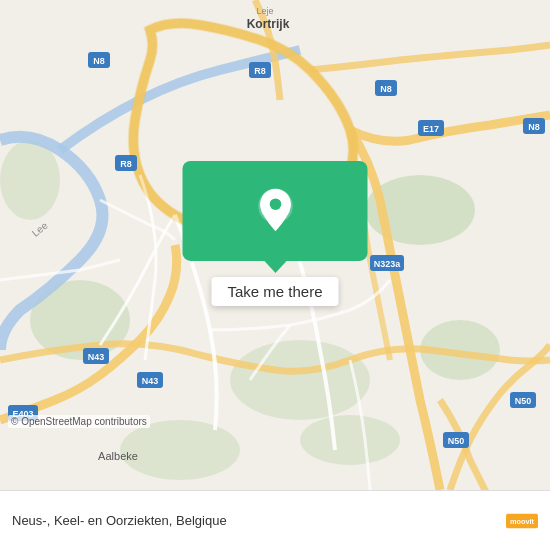  Describe the element at coordinates (268, 24) in the screenshot. I see `svg-text: Kortrijk` at that location.